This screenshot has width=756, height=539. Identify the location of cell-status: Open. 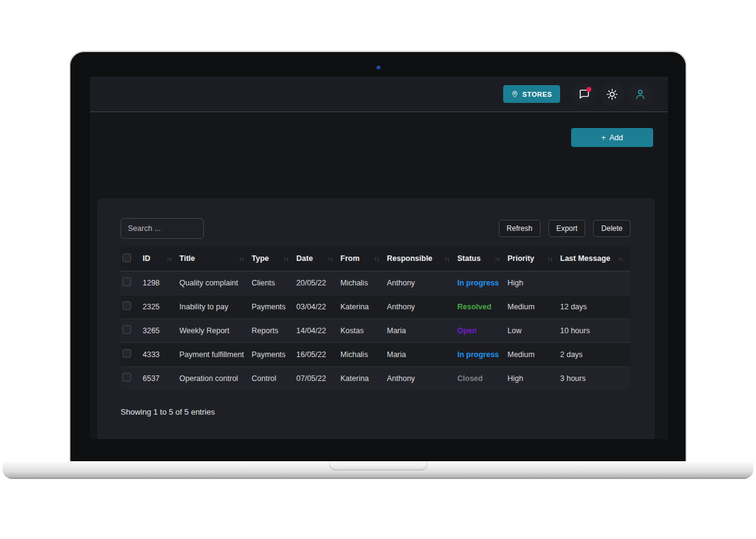
(482, 331).